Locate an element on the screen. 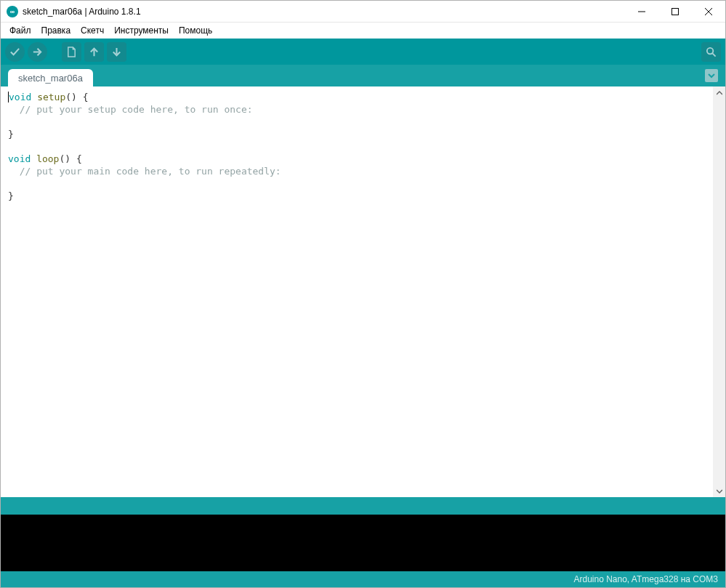 Image resolution: width=726 pixels, height=588 pixels. close-icon is located at coordinates (709, 12).